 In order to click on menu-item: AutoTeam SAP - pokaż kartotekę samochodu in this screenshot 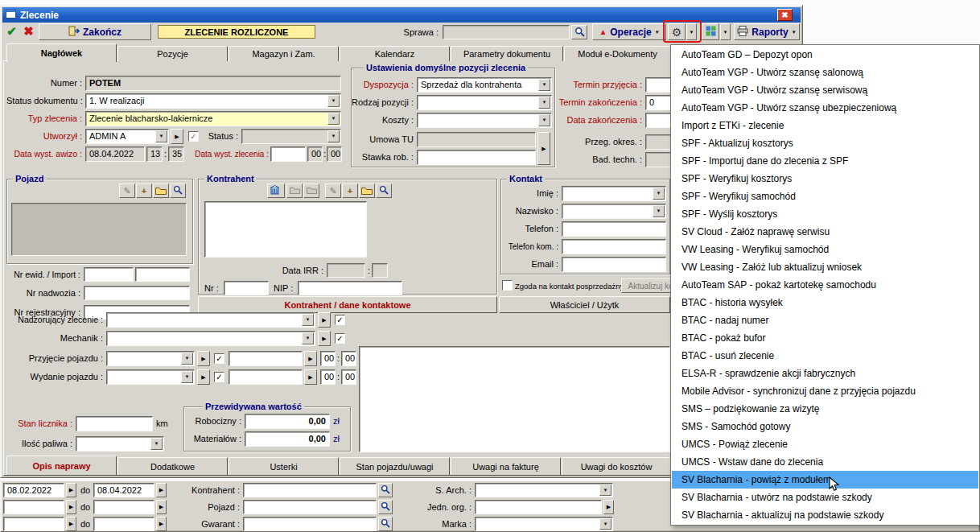, I will do `click(826, 285)`.